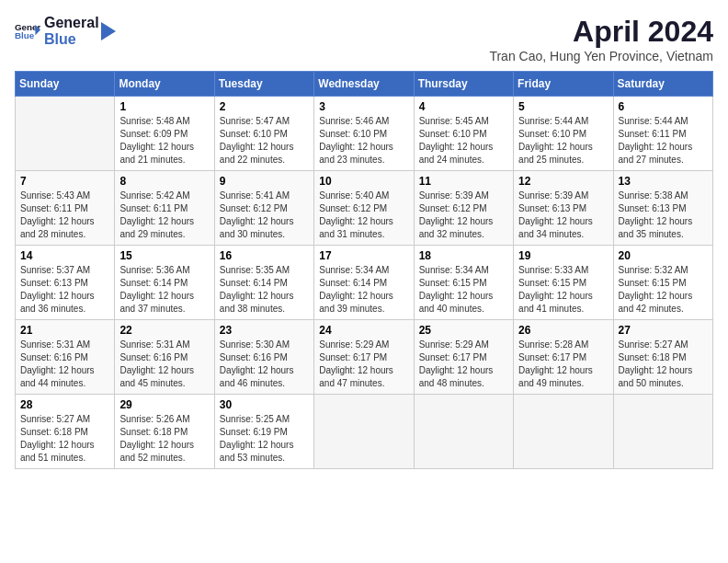 The height and width of the screenshot is (563, 728). Describe the element at coordinates (563, 330) in the screenshot. I see `day-number: 26` at that location.